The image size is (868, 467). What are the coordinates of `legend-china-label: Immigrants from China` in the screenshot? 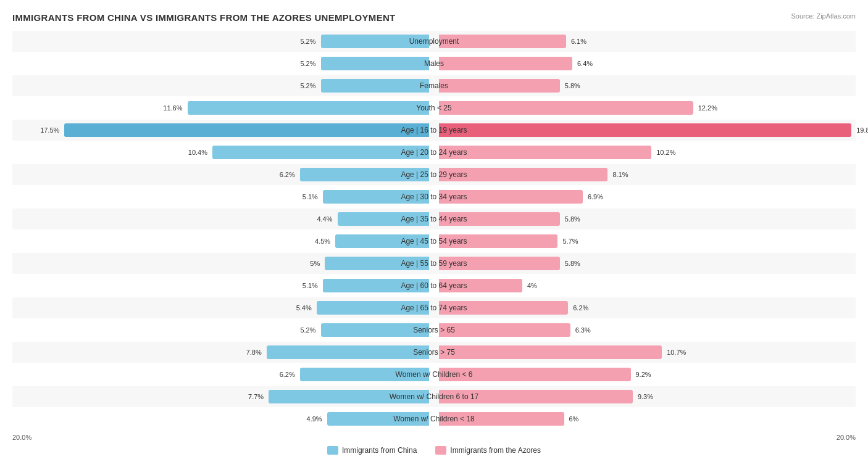 It's located at (379, 450).